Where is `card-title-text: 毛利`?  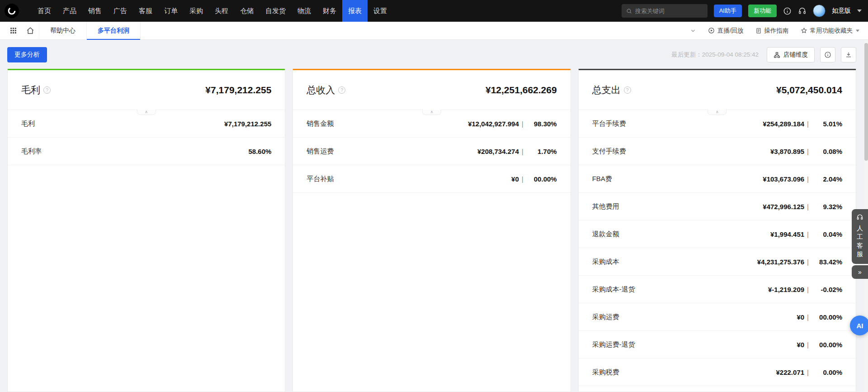
card-title-text: 毛利 is located at coordinates (31, 90).